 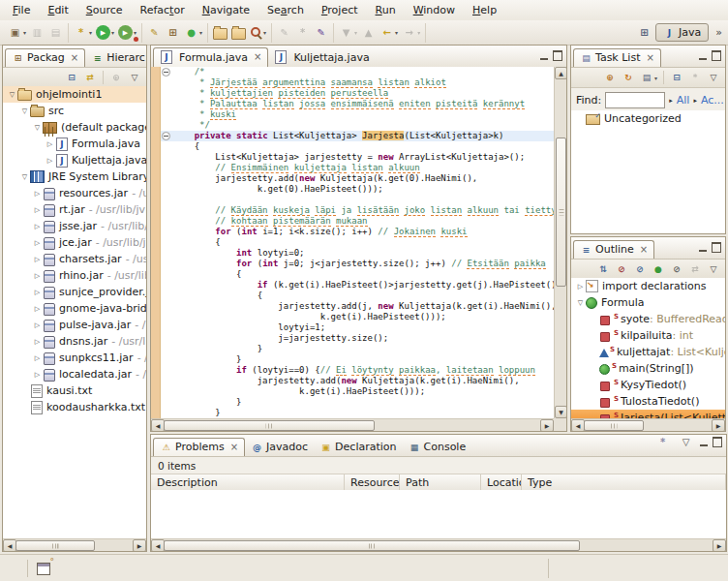 I want to click on toolbar-overflow-chevron: », so click(x=718, y=33).